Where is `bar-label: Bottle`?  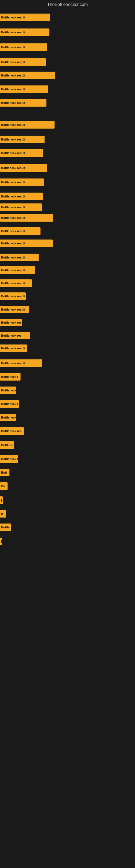
bar-label: Bottle is located at coordinates (5, 527).